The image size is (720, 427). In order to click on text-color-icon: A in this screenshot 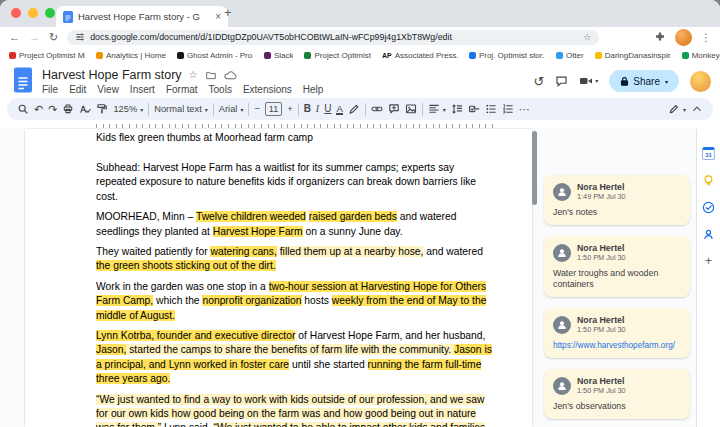, I will do `click(339, 110)`.